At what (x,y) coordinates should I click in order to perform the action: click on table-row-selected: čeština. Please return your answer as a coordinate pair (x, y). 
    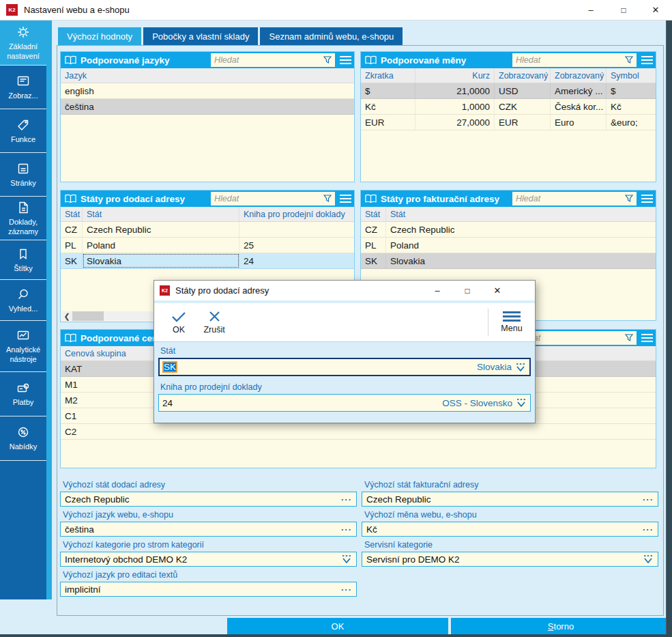
    Looking at the image, I should click on (207, 107).